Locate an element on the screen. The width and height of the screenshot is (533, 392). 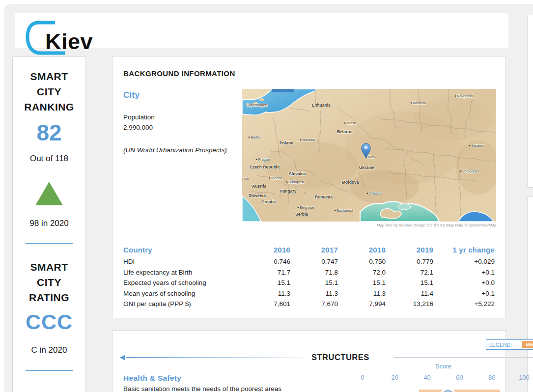
hdi-row-label: GNI per capita (PPP $) is located at coordinates (183, 304).